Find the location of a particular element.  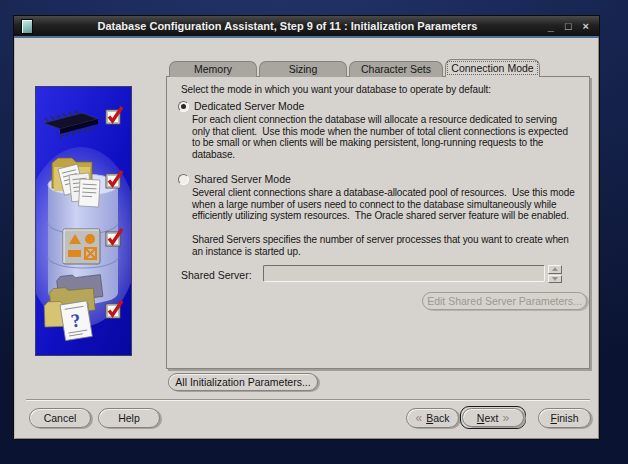

cancel-button: Cancel is located at coordinates (60, 418).